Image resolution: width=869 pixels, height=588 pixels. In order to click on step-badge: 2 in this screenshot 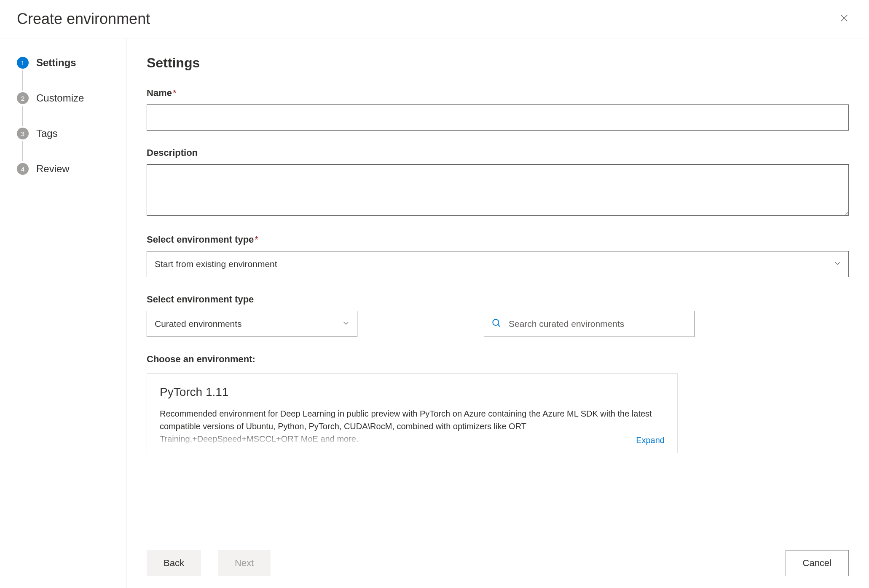, I will do `click(23, 98)`.